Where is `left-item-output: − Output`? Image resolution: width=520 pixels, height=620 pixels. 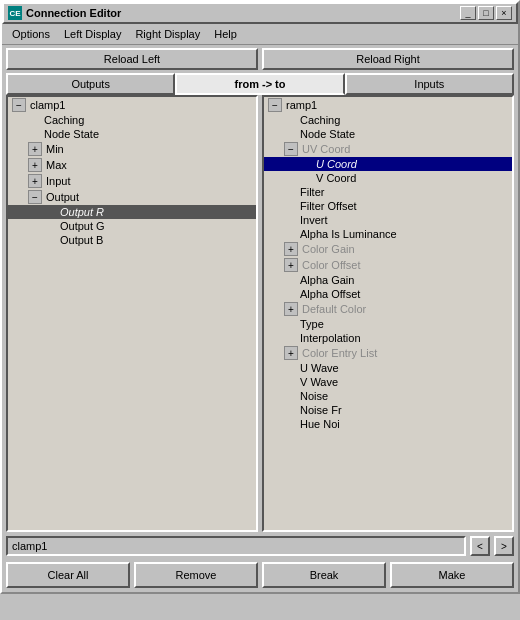 left-item-output: − Output is located at coordinates (132, 197).